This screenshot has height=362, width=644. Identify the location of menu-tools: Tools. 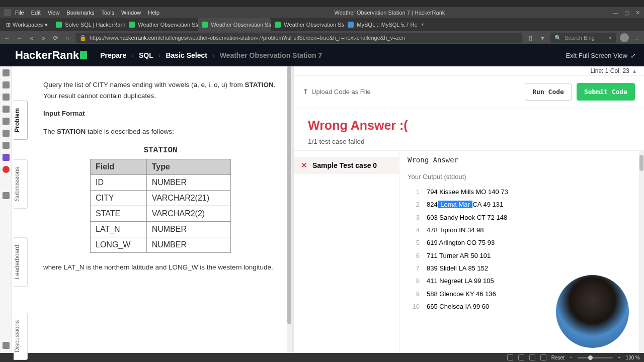
(108, 13).